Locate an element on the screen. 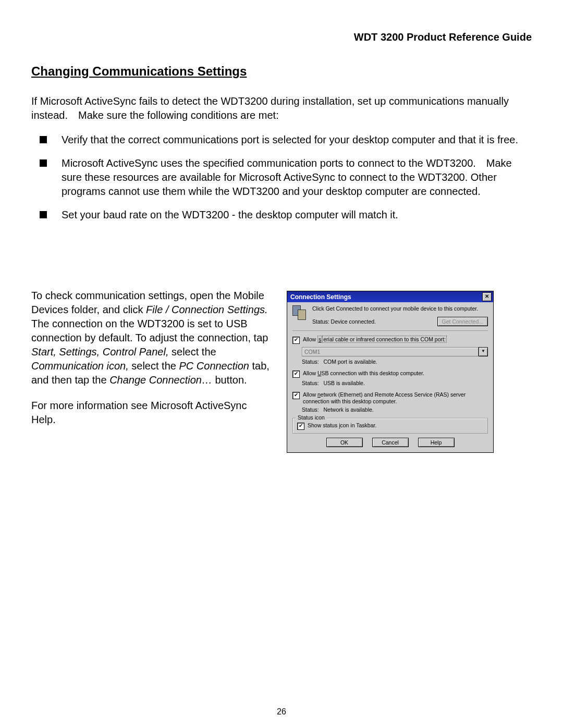 Image resolution: width=563 pixels, height=728 pixels. section-title: Changing Communications Settings is located at coordinates (282, 71).